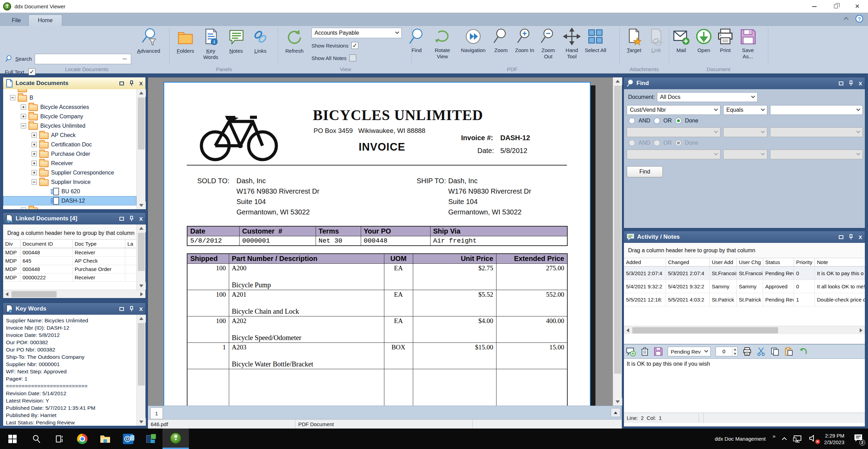 The width and height of the screenshot is (868, 449). Describe the element at coordinates (70, 135) in the screenshot. I see `tree-item: +AP Check` at that location.